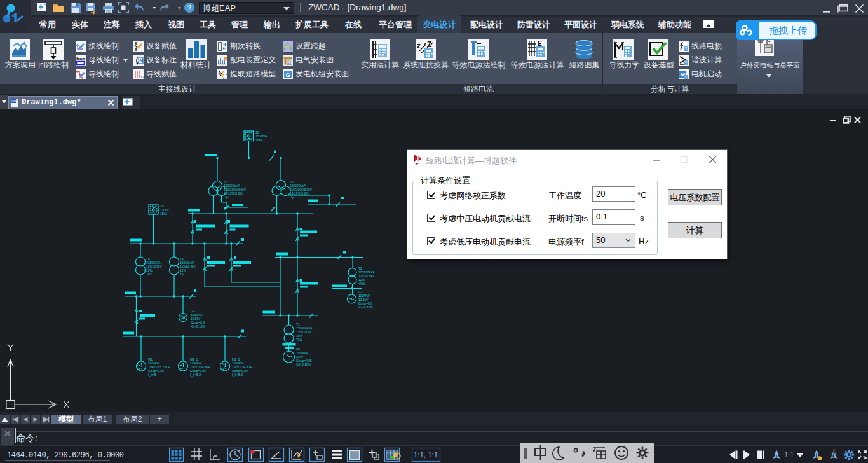 The image size is (868, 463). I want to click on svg-text: Xd=0.16%, so click(304, 364).